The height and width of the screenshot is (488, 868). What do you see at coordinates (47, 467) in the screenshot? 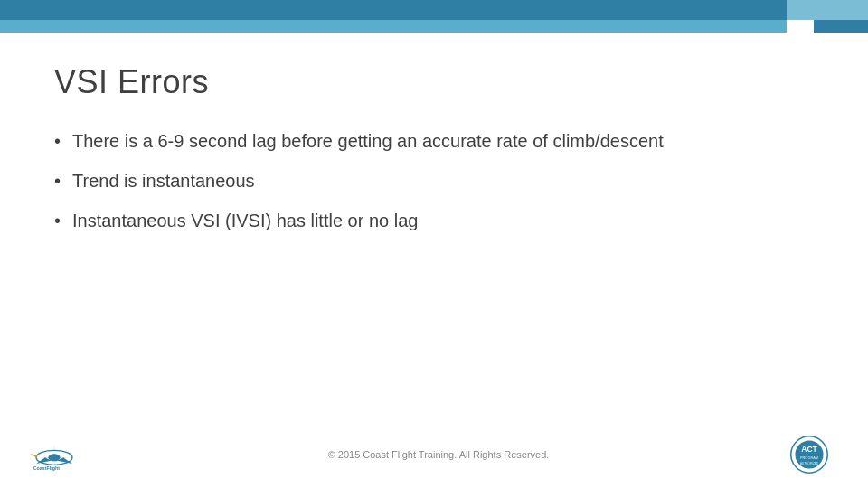
I see `svg-text: CoastFlight` at bounding box center [47, 467].